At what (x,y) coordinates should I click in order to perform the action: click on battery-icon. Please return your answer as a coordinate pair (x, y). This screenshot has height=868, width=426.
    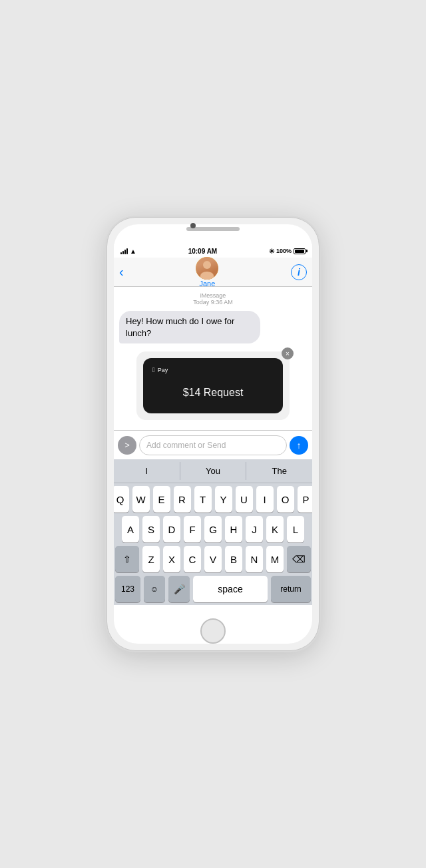
    Looking at the image, I should click on (300, 252).